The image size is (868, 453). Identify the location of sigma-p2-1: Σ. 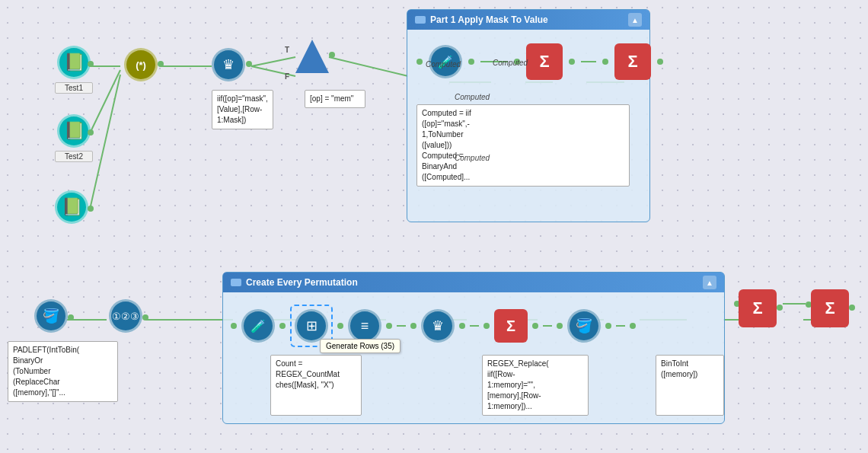
(511, 326).